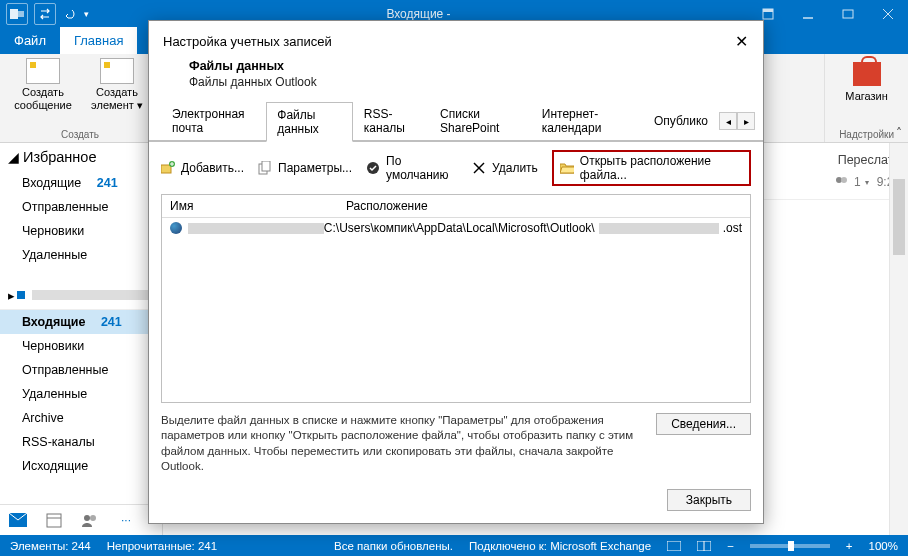 The height and width of the screenshot is (556, 908). I want to click on store-icon, so click(867, 74).